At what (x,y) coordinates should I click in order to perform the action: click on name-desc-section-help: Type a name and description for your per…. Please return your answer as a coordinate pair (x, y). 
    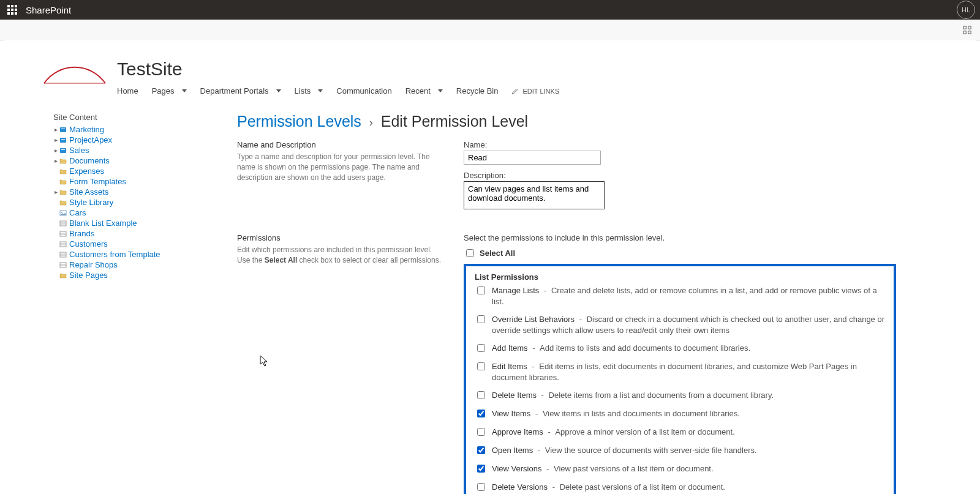
    Looking at the image, I should click on (341, 167).